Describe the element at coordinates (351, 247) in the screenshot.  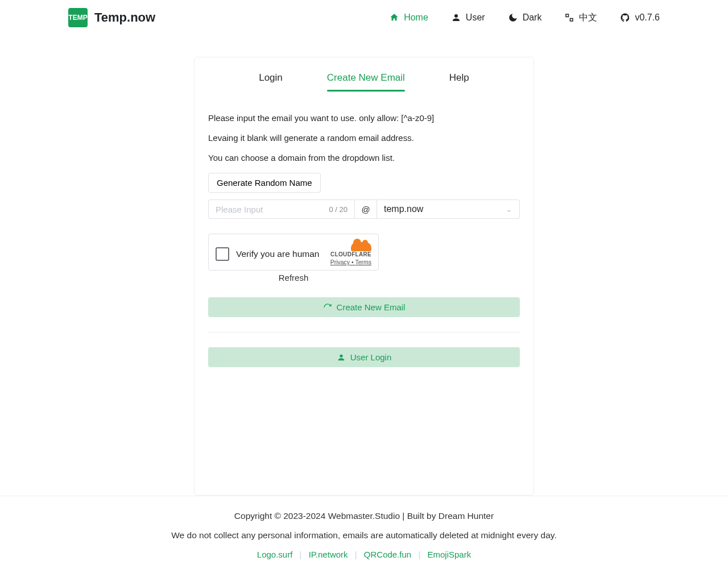
I see `cloudflare-logo` at that location.